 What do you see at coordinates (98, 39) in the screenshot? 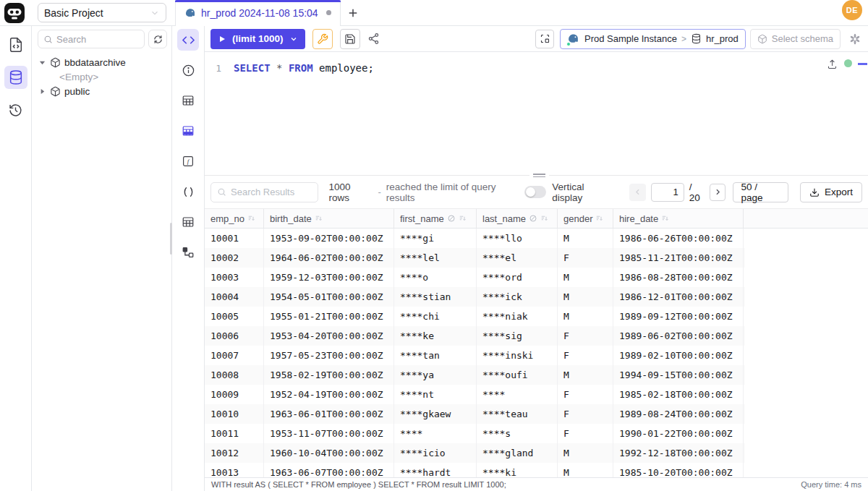
I see `explorer-search-input` at bounding box center [98, 39].